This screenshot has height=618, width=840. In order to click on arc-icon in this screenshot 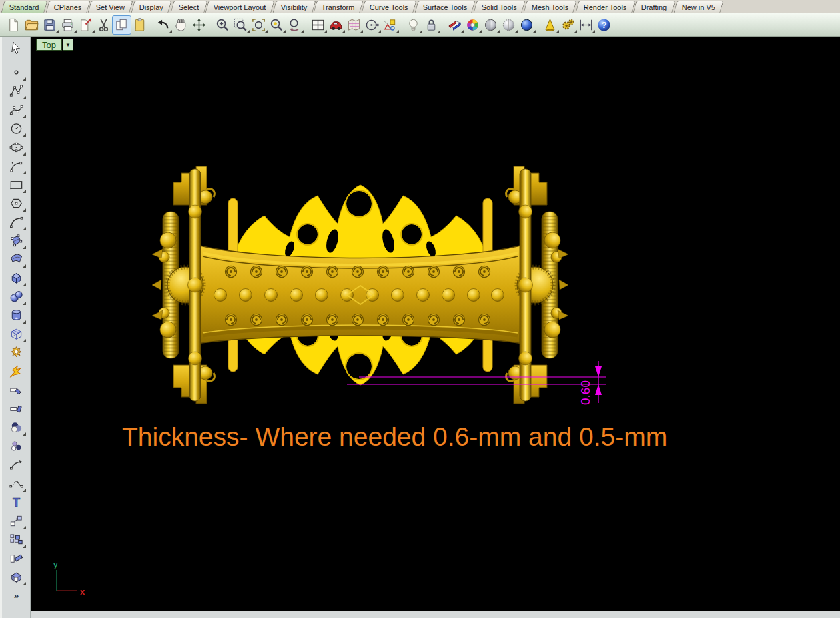, I will do `click(16, 166)`.